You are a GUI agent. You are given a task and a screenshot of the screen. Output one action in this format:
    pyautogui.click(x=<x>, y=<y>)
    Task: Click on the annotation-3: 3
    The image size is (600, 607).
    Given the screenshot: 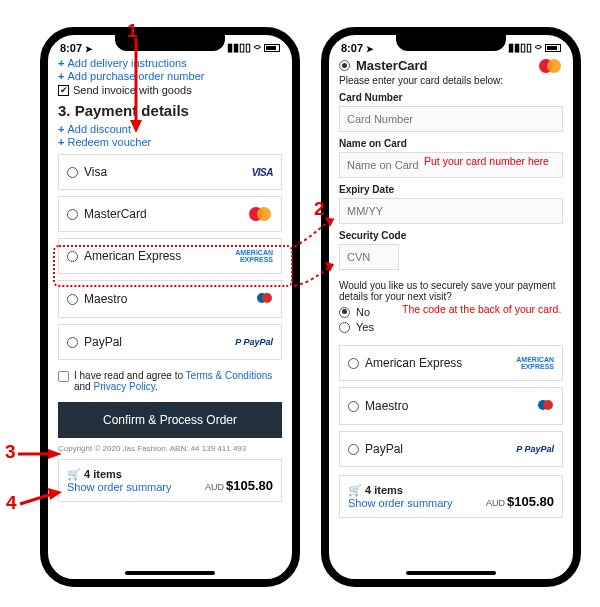 What is the action you would take?
    pyautogui.click(x=10, y=452)
    